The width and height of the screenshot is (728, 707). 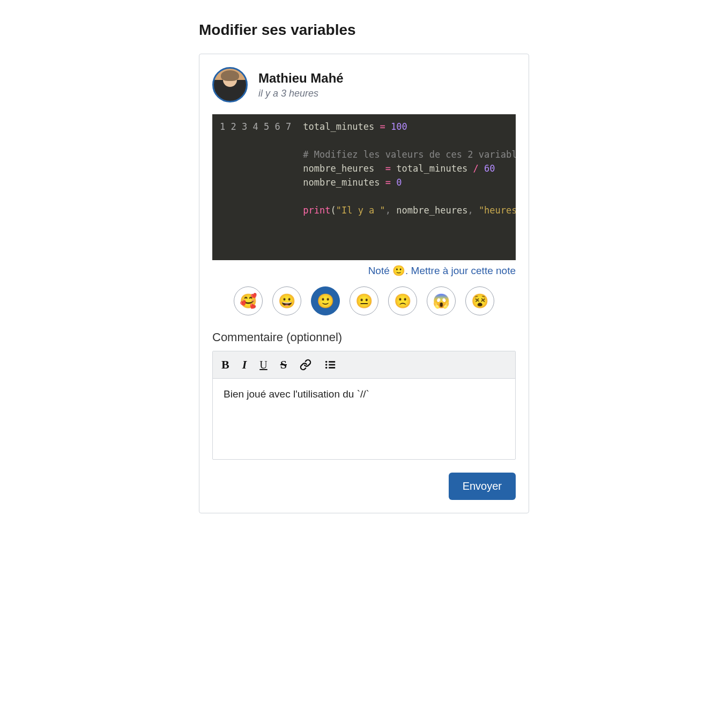 What do you see at coordinates (482, 486) in the screenshot?
I see `submit-button: Envoyer` at bounding box center [482, 486].